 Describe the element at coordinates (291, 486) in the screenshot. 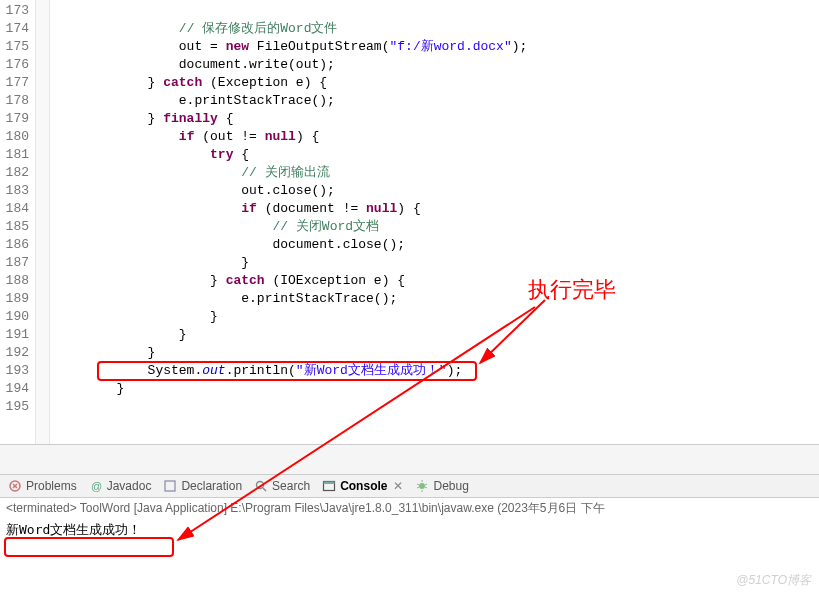

I see `tab-label: Search` at that location.